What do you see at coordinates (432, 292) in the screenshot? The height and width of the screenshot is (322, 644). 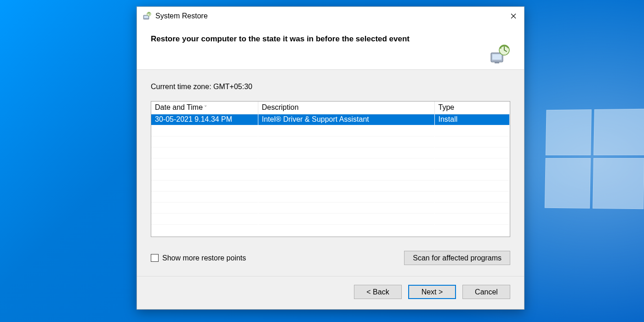 I see `next-button: Next >` at bounding box center [432, 292].